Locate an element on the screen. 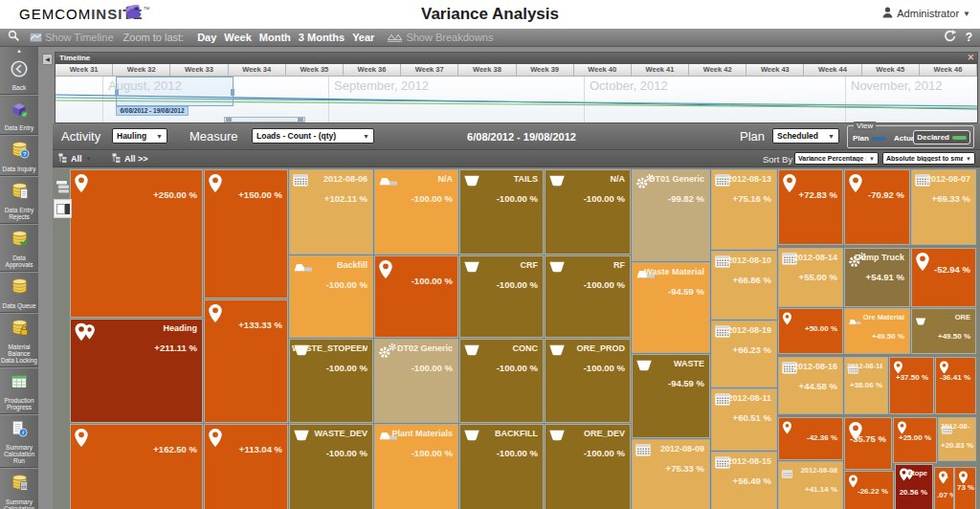 This screenshot has width=980, height=509. sidebar-item-material-balance-data-locking: Material Balance Data Locking is located at coordinates (19, 341).